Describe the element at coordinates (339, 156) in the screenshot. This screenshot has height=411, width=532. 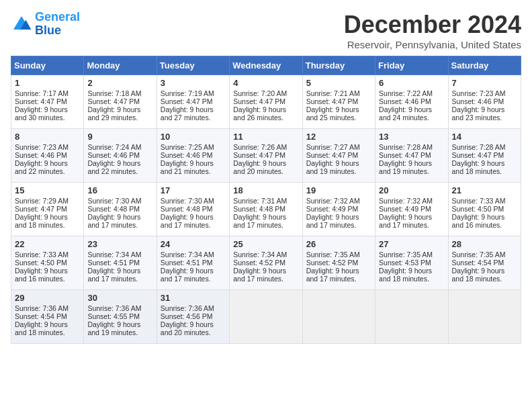
I see `calendar-cell: 12Sunrise: 7:27 AMSunset: 4:47 PMDayligh…` at that location.